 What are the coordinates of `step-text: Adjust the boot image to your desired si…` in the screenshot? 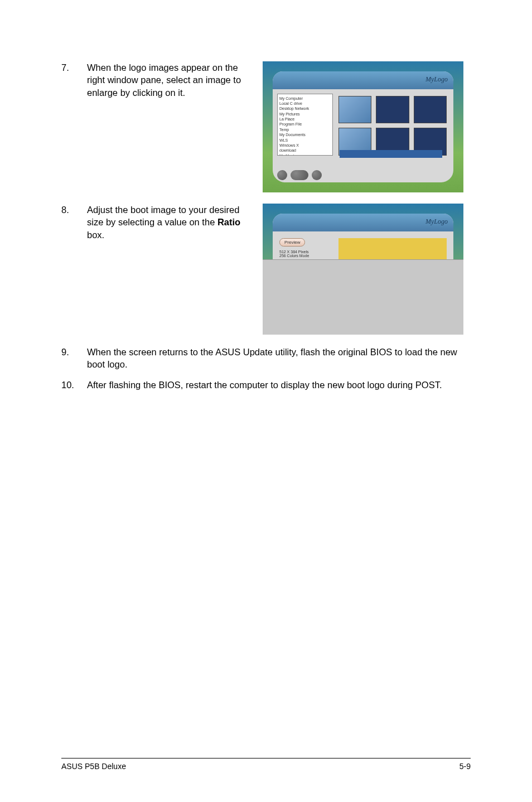 It's located at (172, 222).